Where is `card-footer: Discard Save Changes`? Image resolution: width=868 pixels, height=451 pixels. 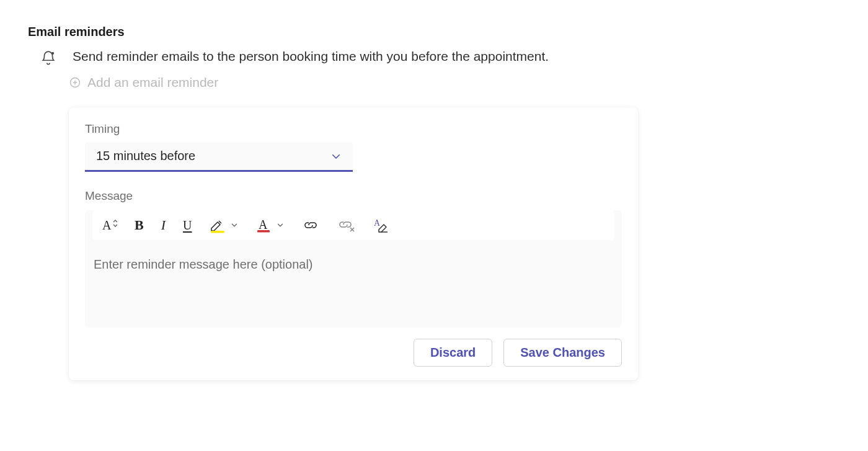 card-footer: Discard Save Changes is located at coordinates (353, 352).